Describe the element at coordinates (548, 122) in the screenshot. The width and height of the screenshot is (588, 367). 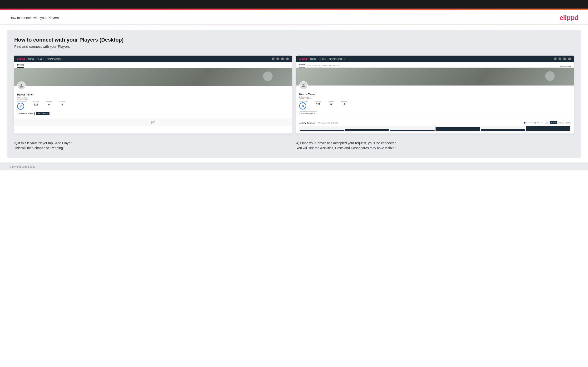
I see `activity-controls: On course Off course 1 yr 6 mths 3 mths` at that location.